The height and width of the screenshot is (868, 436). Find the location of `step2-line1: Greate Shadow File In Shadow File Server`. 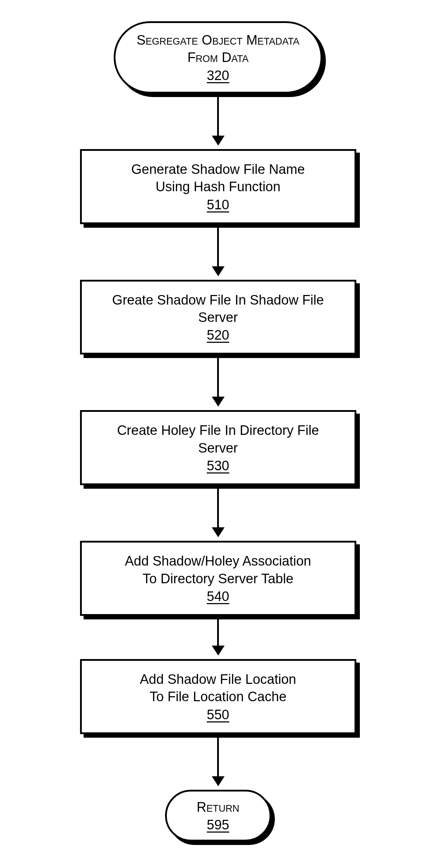

step2-line1: Greate Shadow File In Shadow File Server is located at coordinates (218, 309).